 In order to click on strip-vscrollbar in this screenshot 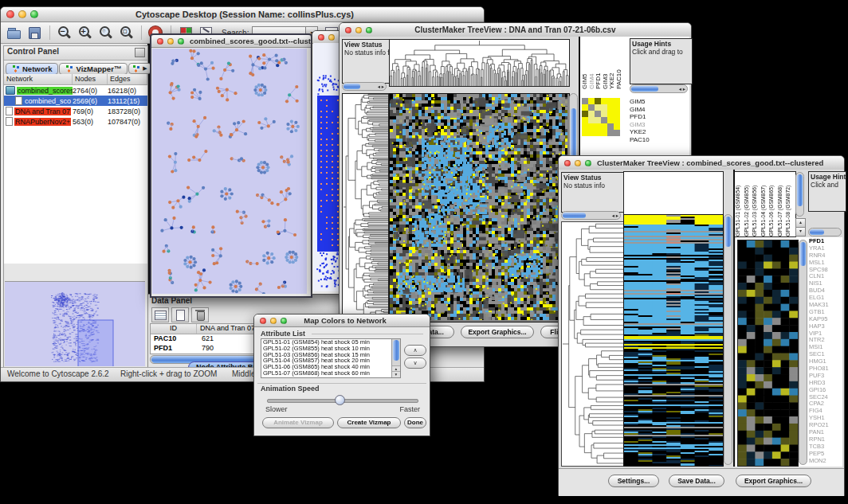, I will do `click(728, 339)`.